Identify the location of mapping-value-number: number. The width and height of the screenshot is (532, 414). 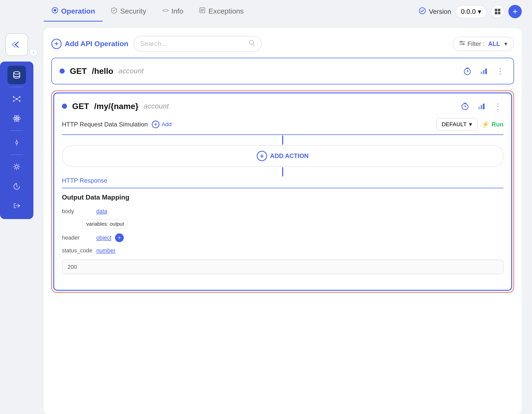
(106, 251).